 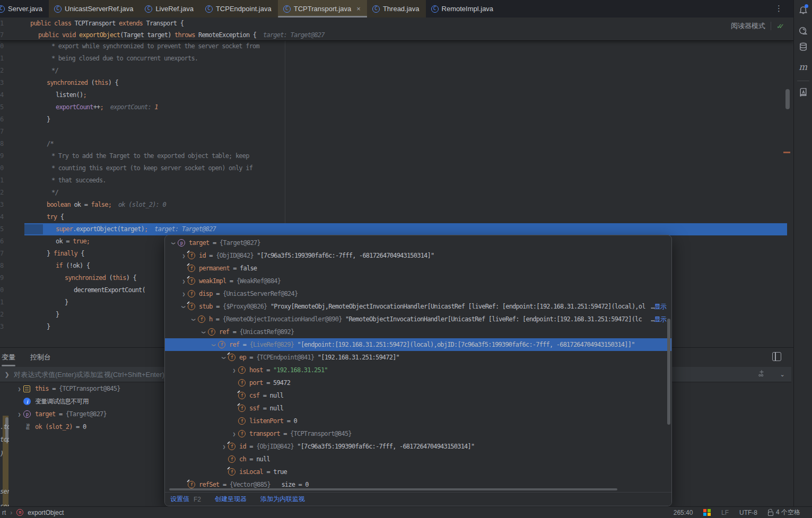 What do you see at coordinates (418, 357) in the screenshot?
I see `popup-variable-row: ❯fep = {TCPEndpoint@841} "[192.168.31.25…` at bounding box center [418, 357].